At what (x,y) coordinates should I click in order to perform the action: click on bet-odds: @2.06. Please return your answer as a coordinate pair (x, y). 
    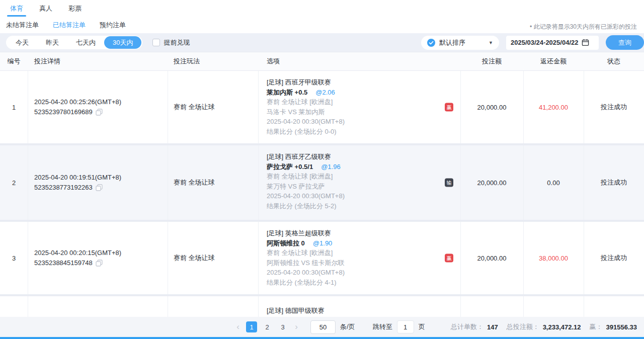
    Looking at the image, I should click on (325, 93).